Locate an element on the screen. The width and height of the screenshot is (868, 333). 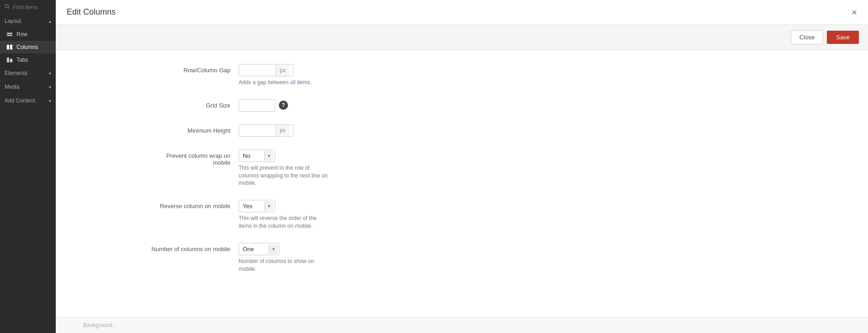
sidebar-section-elements: Elements is located at coordinates (28, 73).